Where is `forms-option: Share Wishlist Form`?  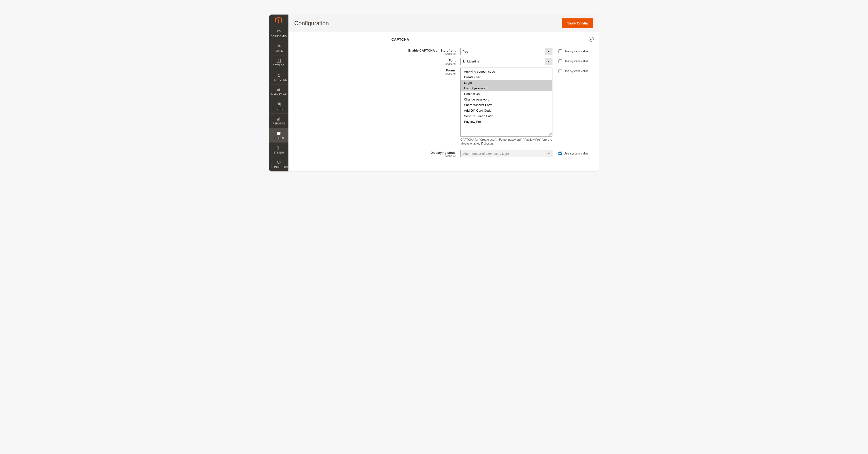 forms-option: Share Wishlist Form is located at coordinates (506, 105).